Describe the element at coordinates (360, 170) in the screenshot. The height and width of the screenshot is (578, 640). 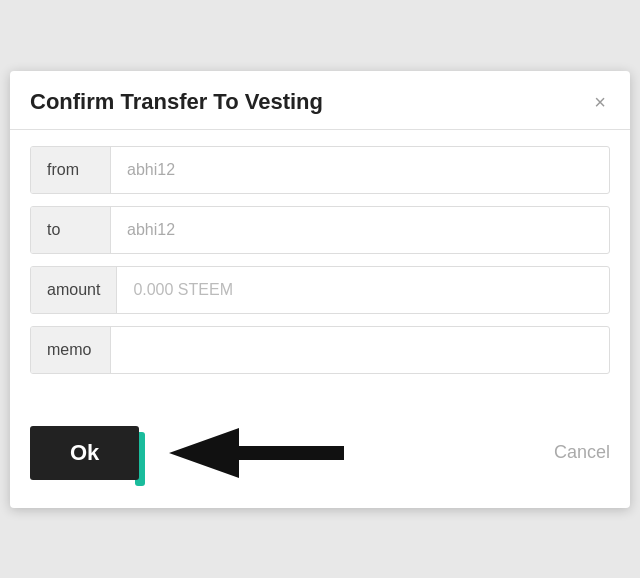
I see `from-value: abhi12` at that location.